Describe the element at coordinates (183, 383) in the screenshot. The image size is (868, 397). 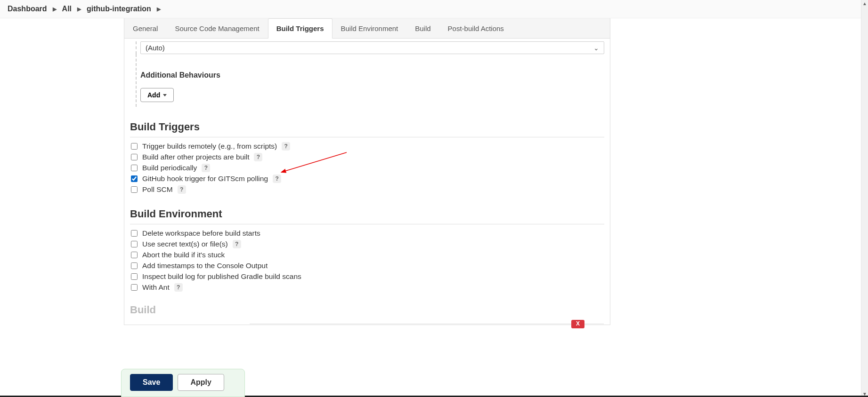
I see `action-bar: Save Apply` at that location.